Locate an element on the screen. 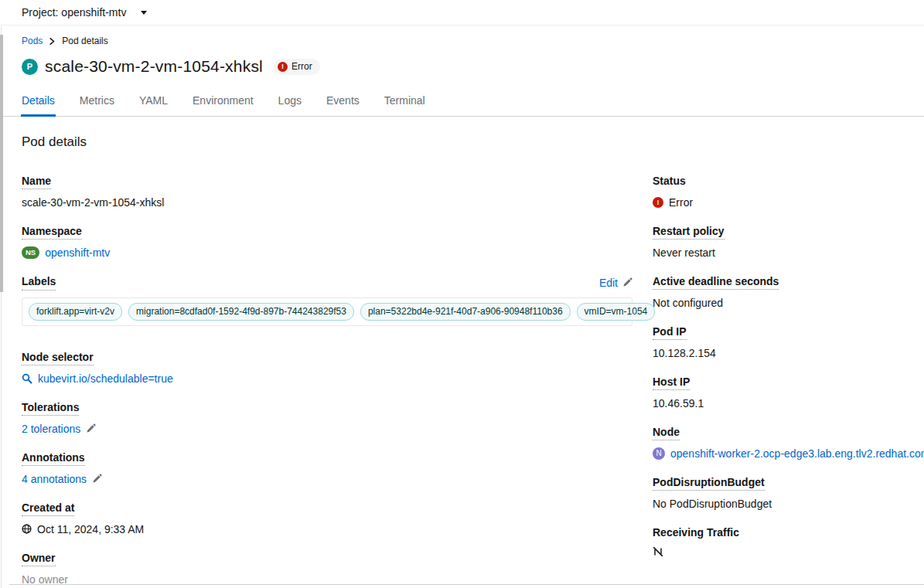  project-selector-label: Project: openshift-mtv is located at coordinates (74, 12).